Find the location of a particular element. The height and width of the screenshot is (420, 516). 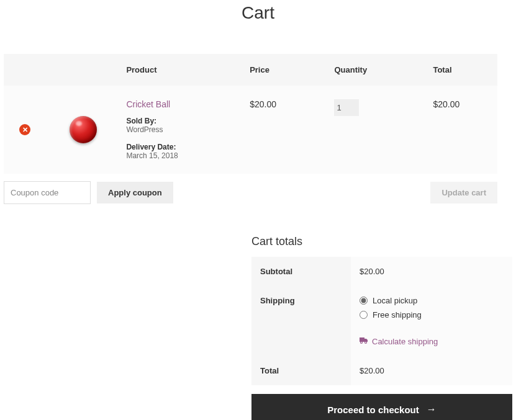

quantity-input is located at coordinates (346, 108).